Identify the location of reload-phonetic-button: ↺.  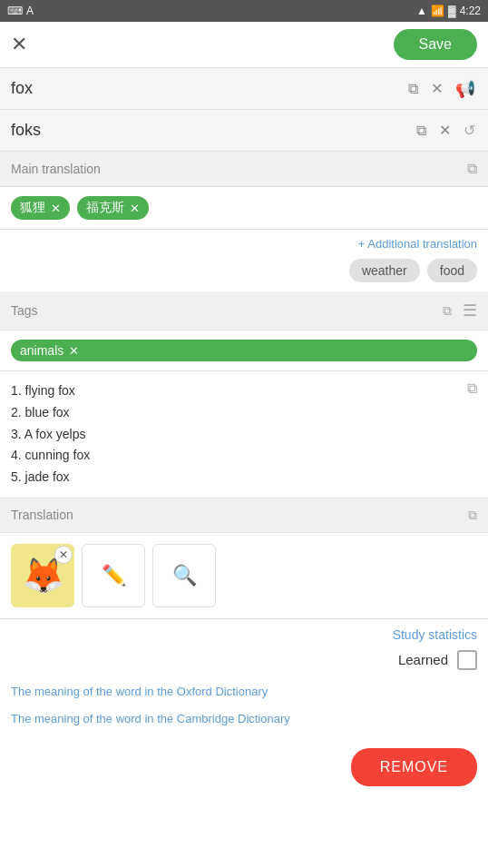
(470, 131).